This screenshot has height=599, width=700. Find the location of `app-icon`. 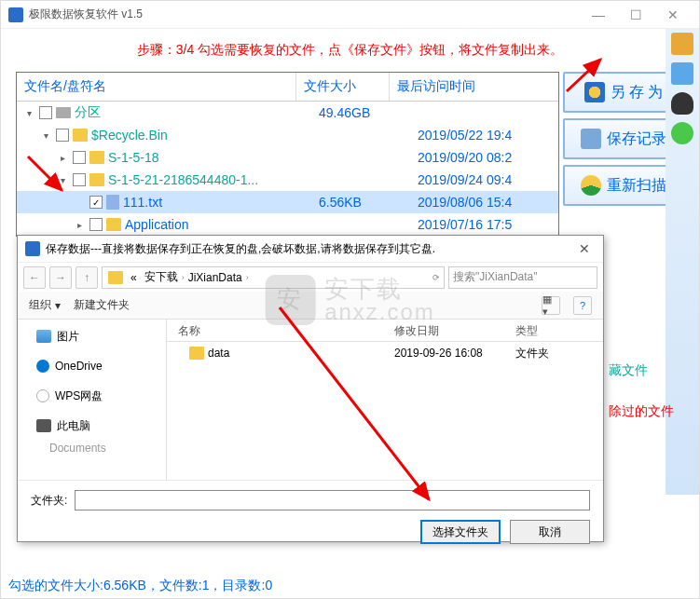

app-icon is located at coordinates (16, 15).